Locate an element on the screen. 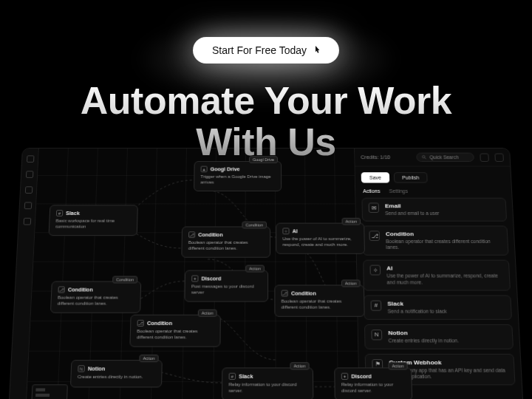 Image resolution: width=532 pixels, height=399 pixels. node-desc: Basic workspace for real time communicat… is located at coordinates (93, 225).